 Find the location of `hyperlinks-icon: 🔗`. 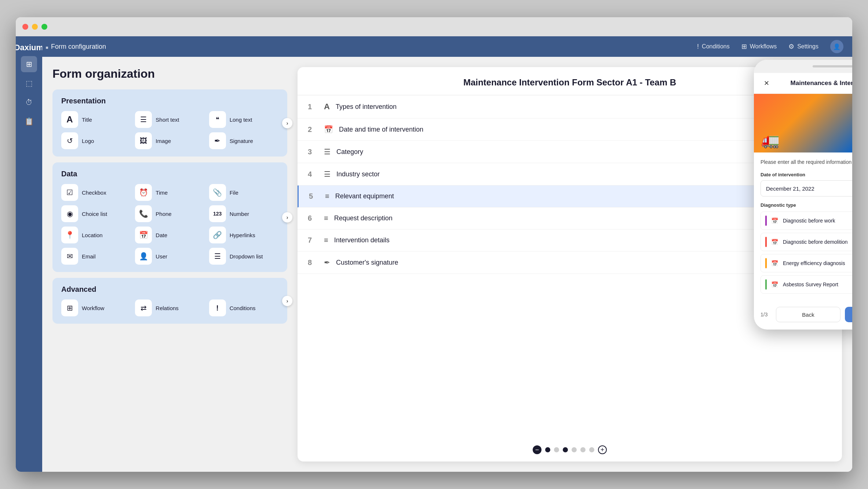

hyperlinks-icon: 🔗 is located at coordinates (218, 235).